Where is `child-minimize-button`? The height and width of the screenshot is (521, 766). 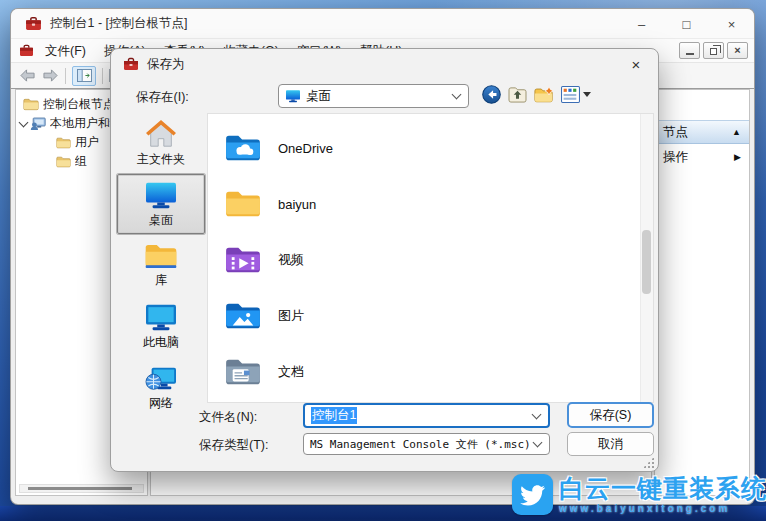 child-minimize-button is located at coordinates (690, 50).